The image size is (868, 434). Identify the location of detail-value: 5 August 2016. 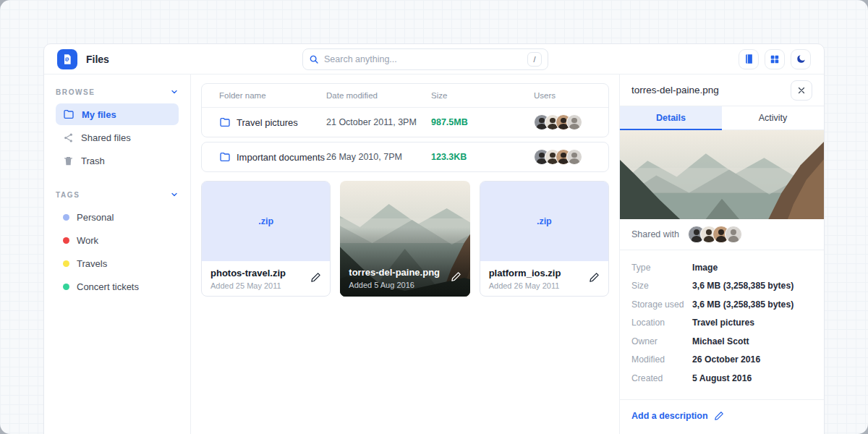
(752, 378).